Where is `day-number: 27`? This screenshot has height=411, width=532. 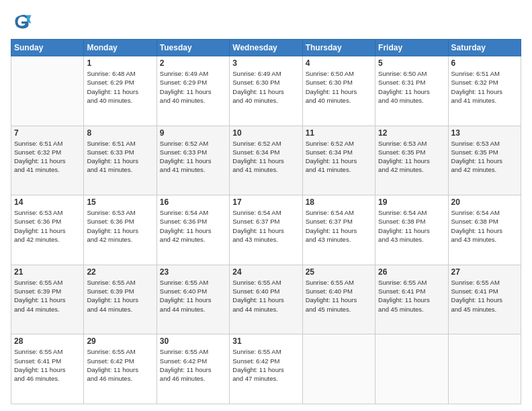 day-number: 27 is located at coordinates (485, 272).